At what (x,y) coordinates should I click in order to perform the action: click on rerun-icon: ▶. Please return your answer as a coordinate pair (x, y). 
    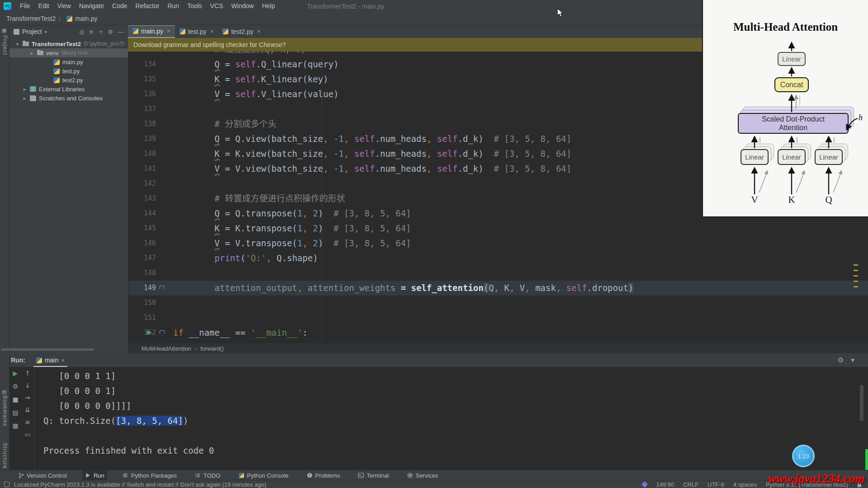
    Looking at the image, I should click on (15, 373).